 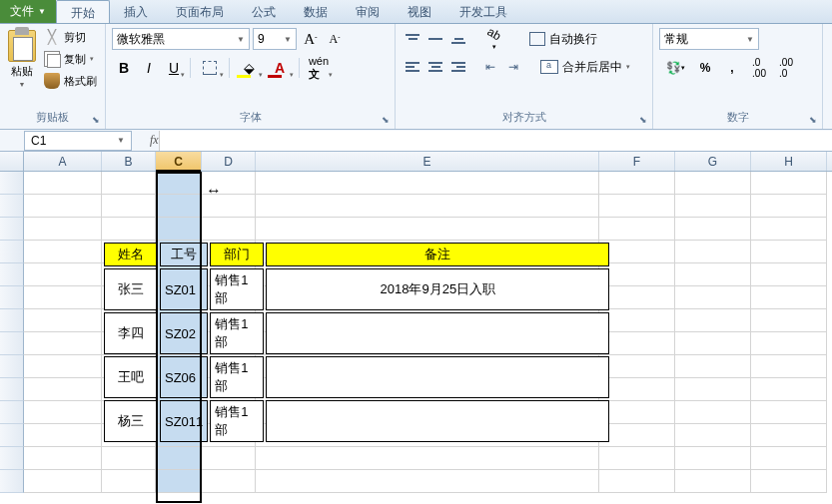 What do you see at coordinates (174, 68) in the screenshot?
I see `underline-button: U▾` at bounding box center [174, 68].